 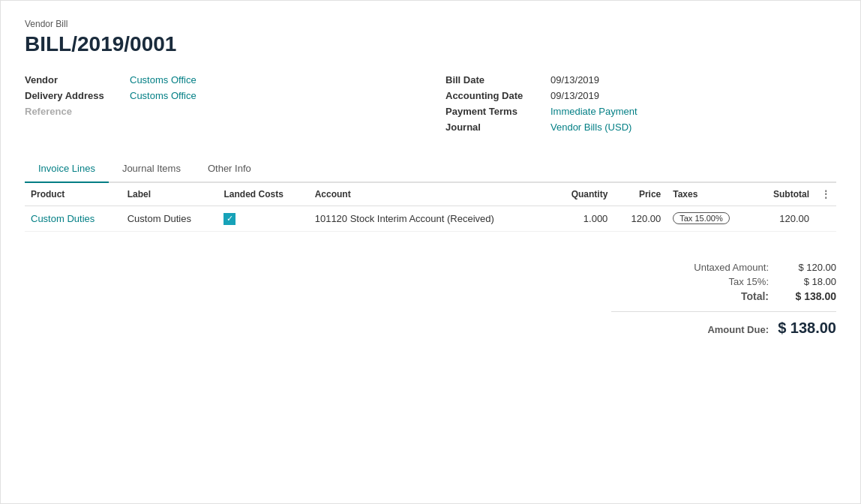 I want to click on accounting-date-row: Accounting Date 09/13/2019, so click(x=640, y=96).